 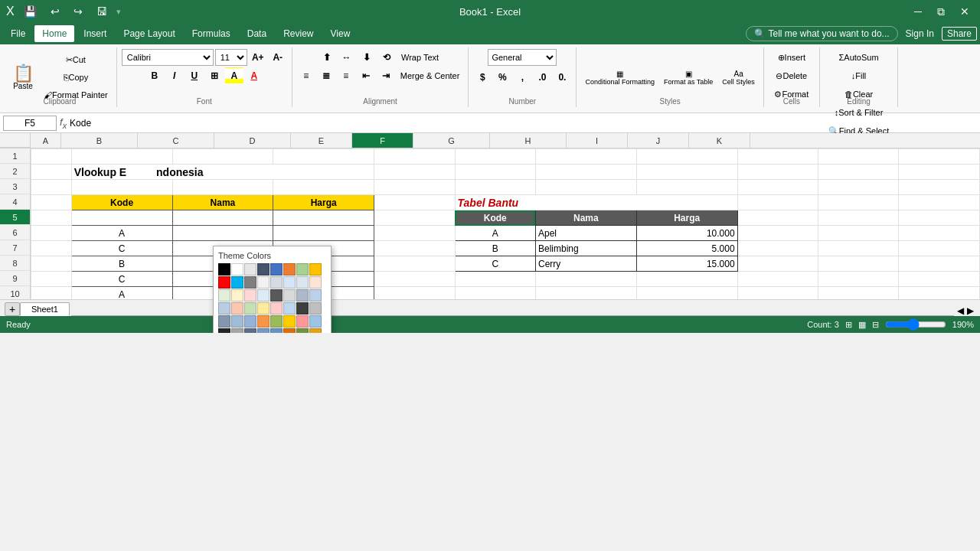 What do you see at coordinates (222, 172) in the screenshot?
I see `cell-B2: Vlookup E ndonesia` at bounding box center [222, 172].